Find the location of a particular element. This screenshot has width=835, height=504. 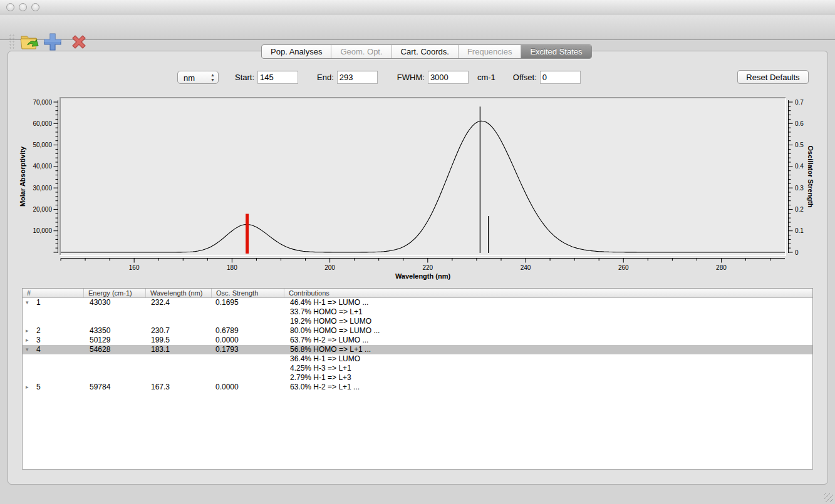

svg-text: 20,000 is located at coordinates (43, 209).